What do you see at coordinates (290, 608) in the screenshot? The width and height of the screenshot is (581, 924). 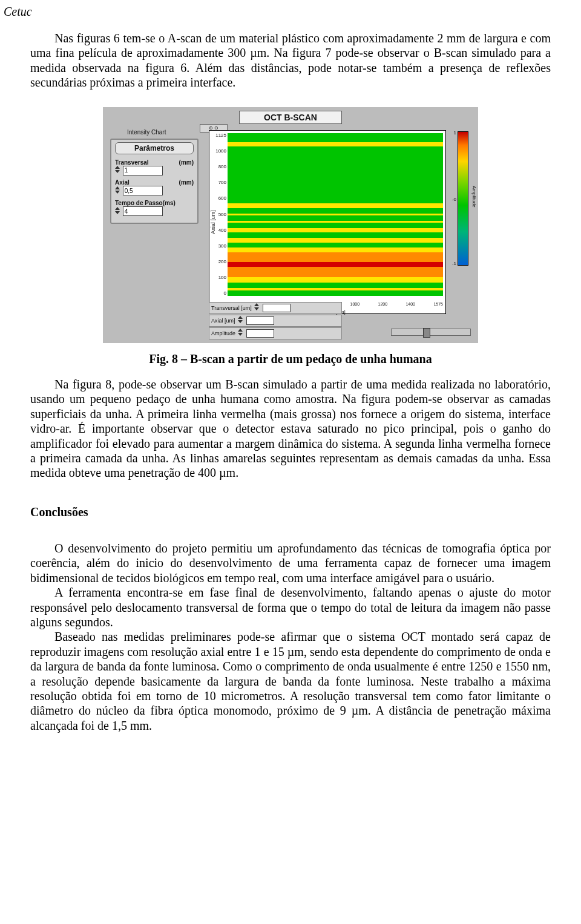 I see `paragraph-conc-2: A ferramenta encontra-se em fase final d…` at bounding box center [290, 608].